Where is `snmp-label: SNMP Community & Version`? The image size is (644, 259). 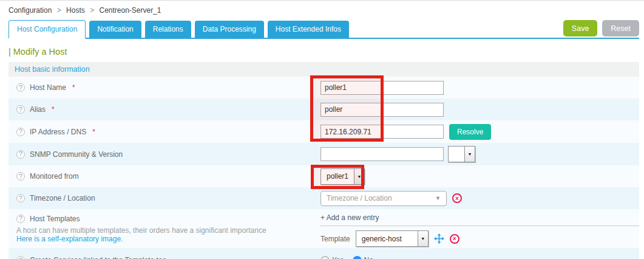
snmp-label: SNMP Community & Version is located at coordinates (76, 154).